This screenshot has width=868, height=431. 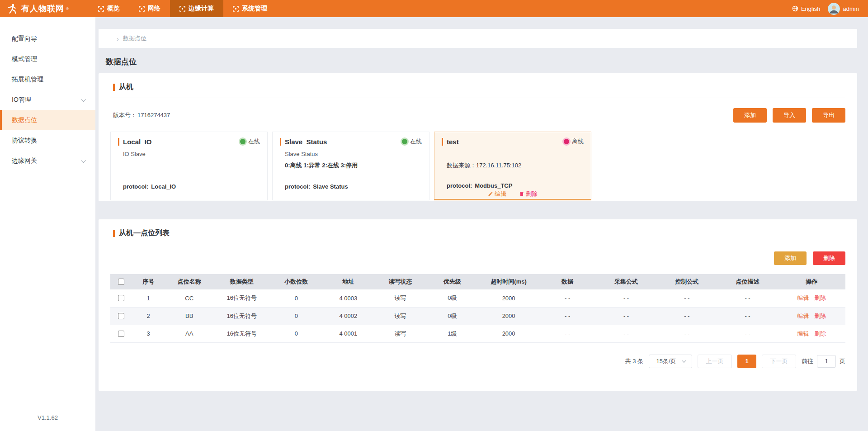 I want to click on status-label: 离线, so click(x=578, y=142).